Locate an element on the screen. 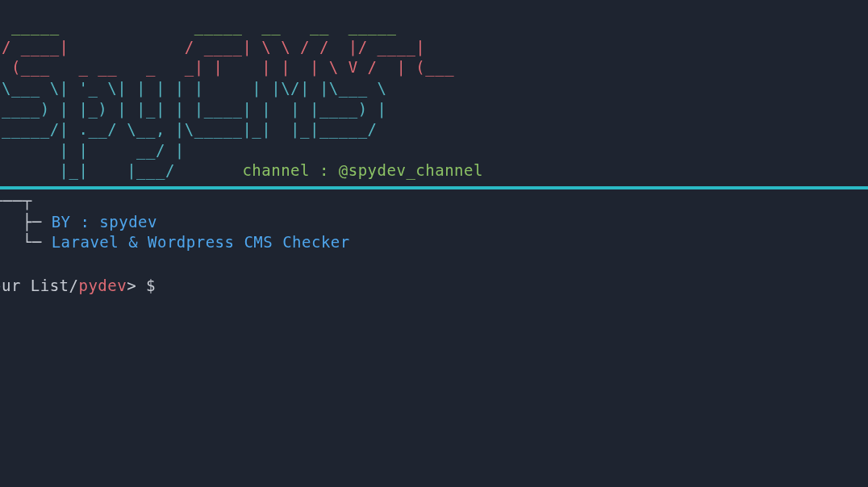  ascii-line-7: | | __/ | is located at coordinates (434, 151).